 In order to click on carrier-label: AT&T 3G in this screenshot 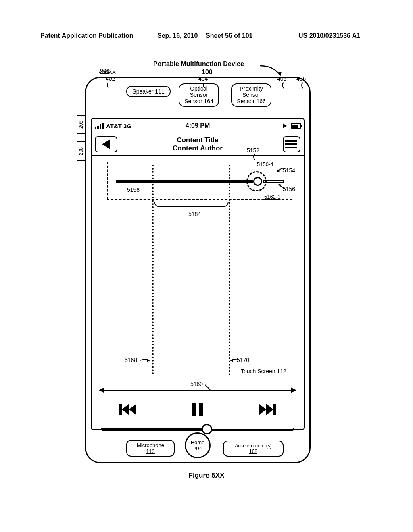, I will do `click(119, 126)`.